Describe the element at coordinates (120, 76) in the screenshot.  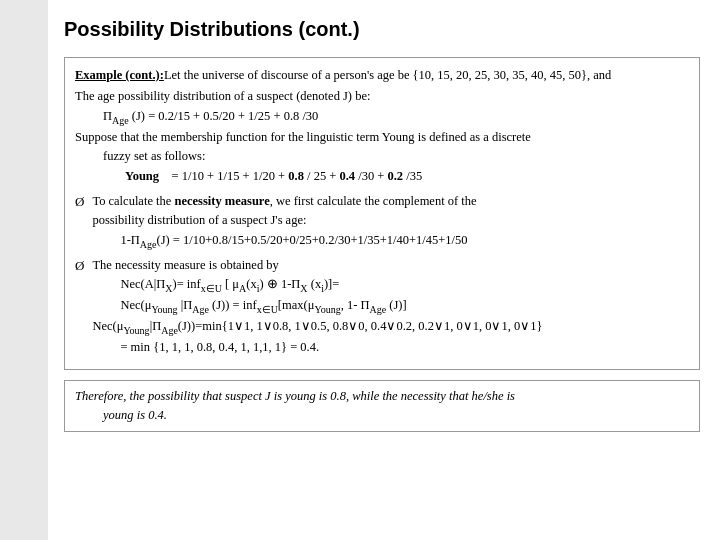
I see `example-label: Example (cont.):` at that location.